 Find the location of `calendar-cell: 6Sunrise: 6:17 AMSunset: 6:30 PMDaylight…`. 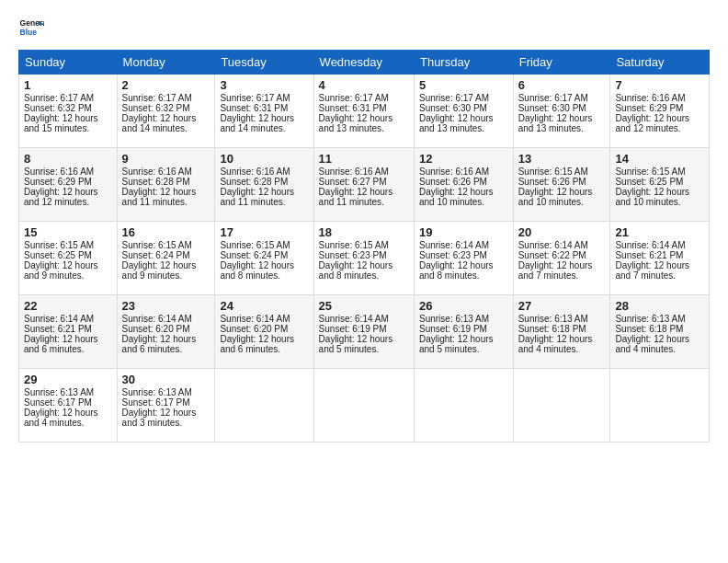

calendar-cell: 6Sunrise: 6:17 AMSunset: 6:30 PMDaylight… is located at coordinates (562, 111).